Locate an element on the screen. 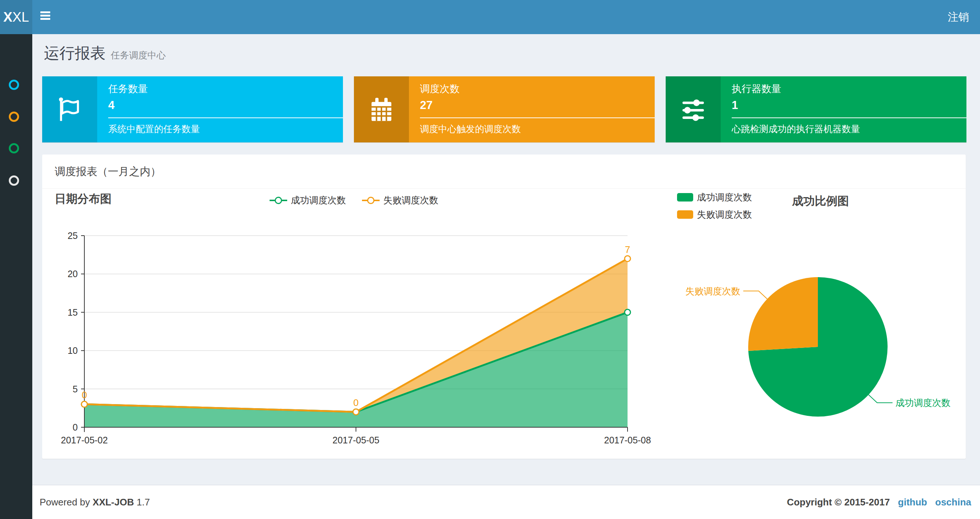 The height and width of the screenshot is (519, 980). stat-card-body: 任务数量 4 系统中配置的任务数量 is located at coordinates (220, 109).